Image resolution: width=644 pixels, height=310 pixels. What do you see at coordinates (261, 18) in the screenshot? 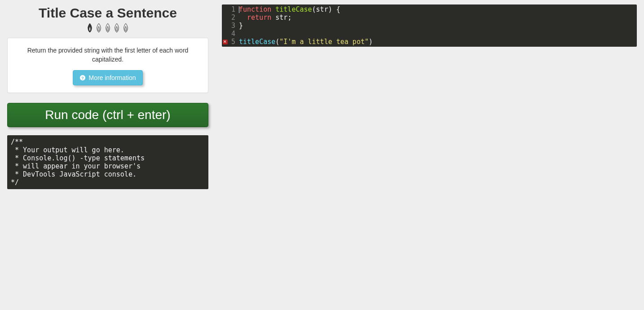
I see `code-token: return` at bounding box center [261, 18].